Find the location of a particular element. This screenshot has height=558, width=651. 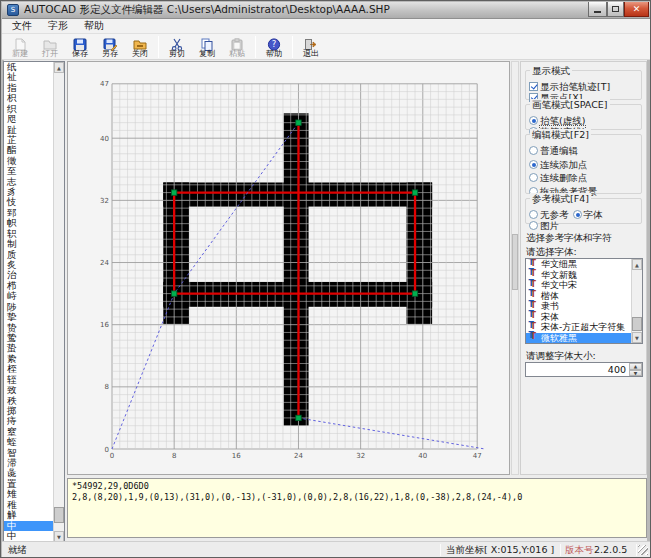

font-name: 宋体 is located at coordinates (550, 318).